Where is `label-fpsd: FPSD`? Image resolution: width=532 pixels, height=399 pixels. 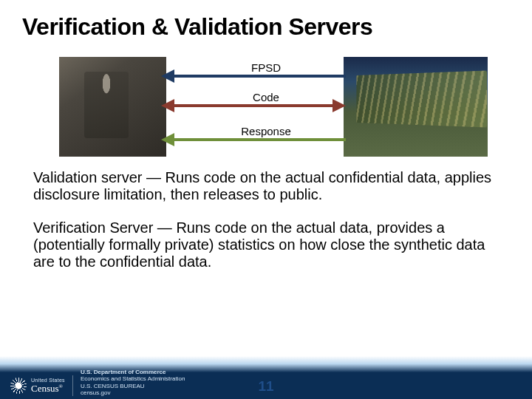 label-fpsd: FPSD is located at coordinates (266, 68).